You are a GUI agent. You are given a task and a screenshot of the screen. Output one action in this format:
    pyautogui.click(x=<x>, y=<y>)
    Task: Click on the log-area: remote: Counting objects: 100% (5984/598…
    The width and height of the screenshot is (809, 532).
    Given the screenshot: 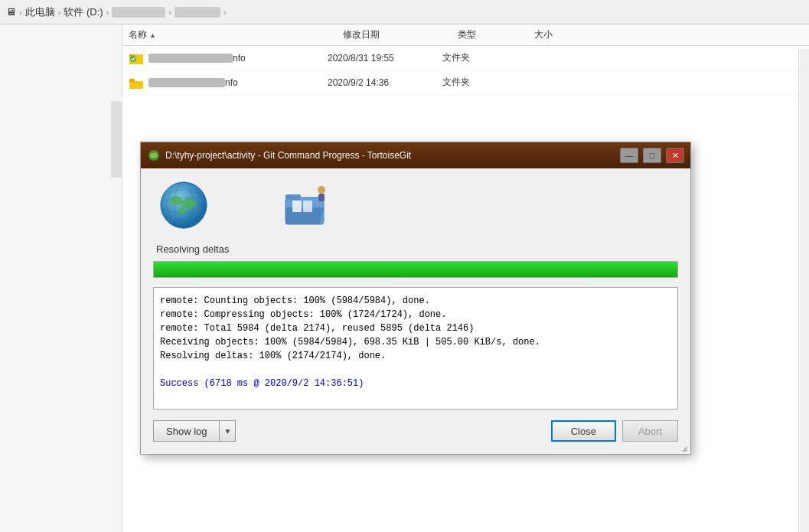 What is the action you would take?
    pyautogui.click(x=416, y=348)
    